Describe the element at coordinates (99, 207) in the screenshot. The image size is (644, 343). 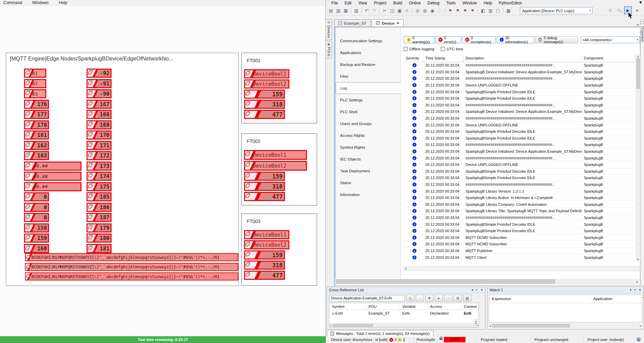
I see `tag: 186` at that location.